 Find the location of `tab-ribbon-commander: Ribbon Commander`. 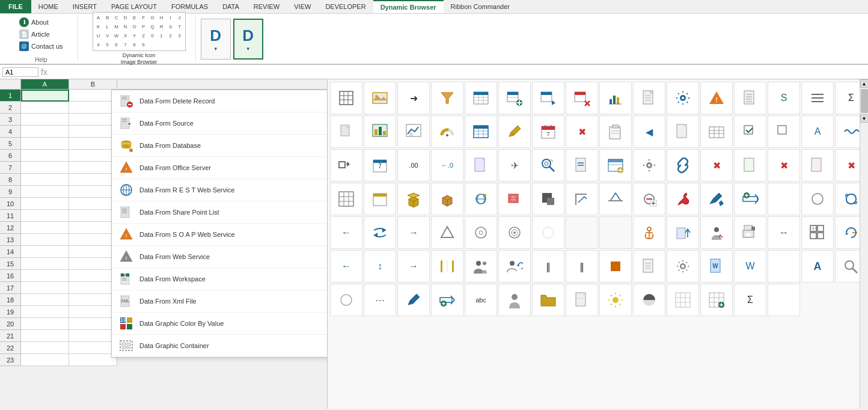

tab-ribbon-commander: Ribbon Commander is located at coordinates (480, 7).